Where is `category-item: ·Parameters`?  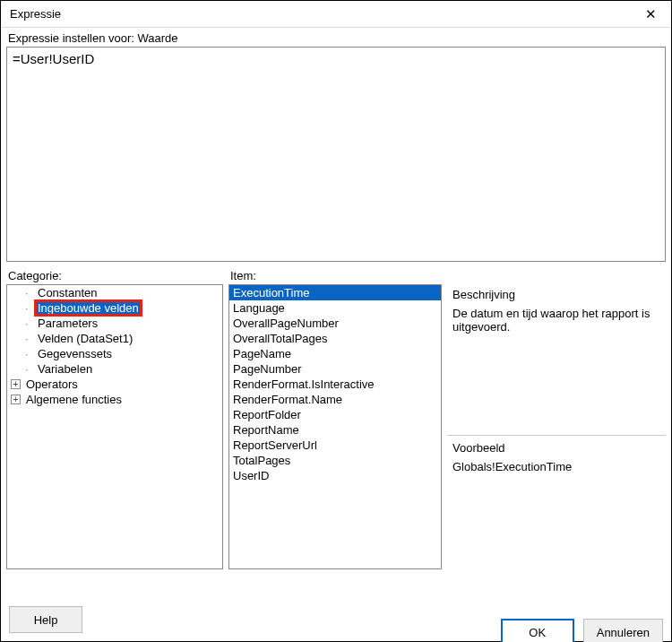
category-item: ·Parameters is located at coordinates (115, 323).